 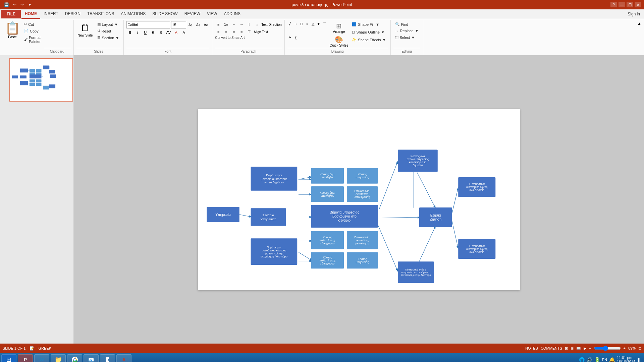 What do you see at coordinates (32, 24) in the screenshot?
I see `cut-button: ✂ Cut` at bounding box center [32, 24].